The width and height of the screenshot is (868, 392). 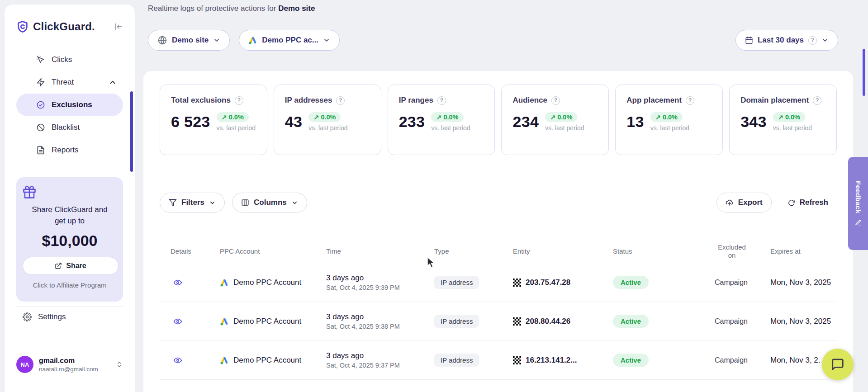 I want to click on site-selector-value: Demo site, so click(x=190, y=40).